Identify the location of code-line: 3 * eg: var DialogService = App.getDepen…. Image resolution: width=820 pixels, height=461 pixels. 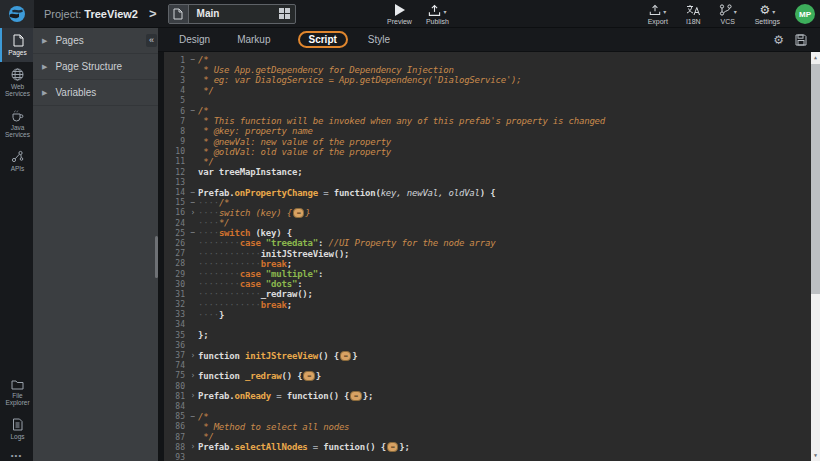
(492, 80).